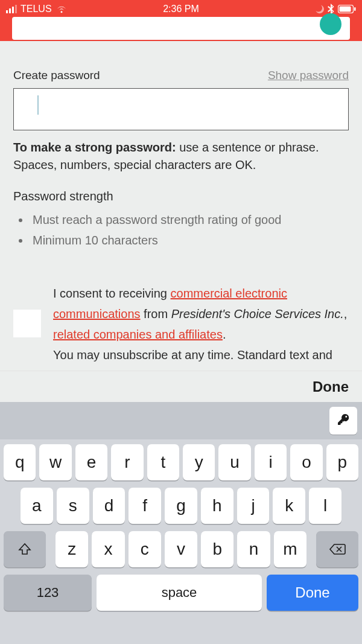 This screenshot has height=644, width=362. What do you see at coordinates (48, 593) in the screenshot?
I see `numbers-key: 123` at bounding box center [48, 593].